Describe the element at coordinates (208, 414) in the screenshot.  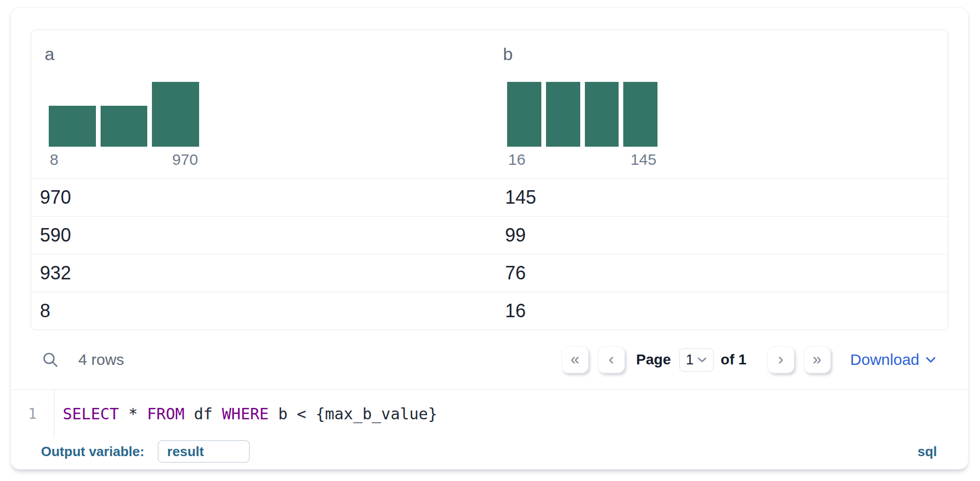
I see `code-token: df` at that location.